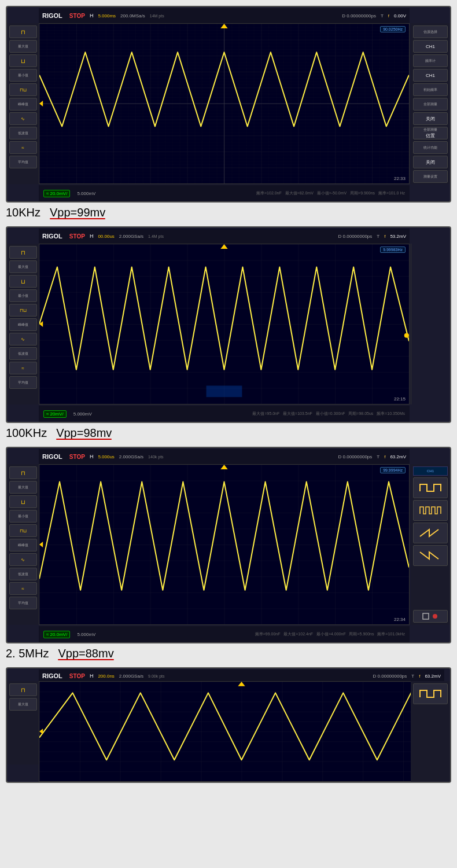 Image resolution: width=457 pixels, height=868 pixels. Describe the element at coordinates (430, 176) in the screenshot. I see `osc1-right-btn-11: 测量设置` at that location.